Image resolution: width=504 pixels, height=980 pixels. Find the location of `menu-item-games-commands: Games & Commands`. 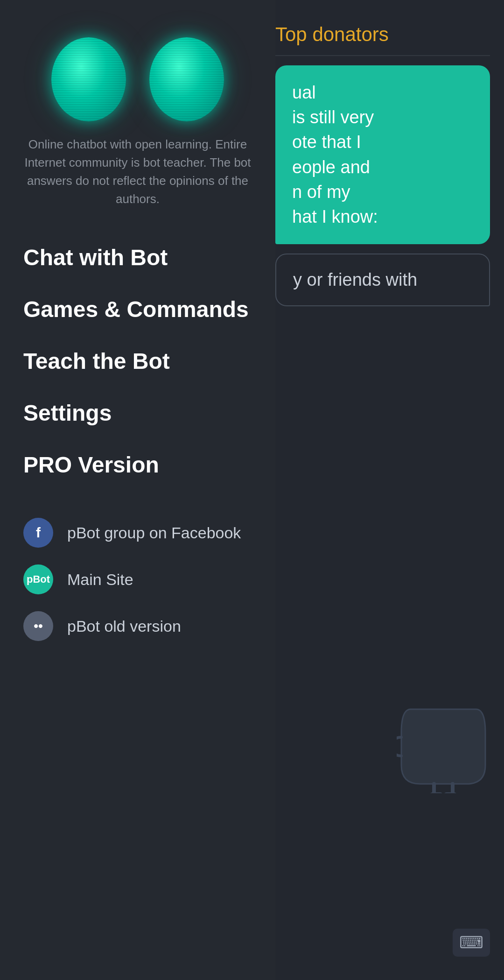

menu-item-games-commands: Games & Commands is located at coordinates (138, 309).